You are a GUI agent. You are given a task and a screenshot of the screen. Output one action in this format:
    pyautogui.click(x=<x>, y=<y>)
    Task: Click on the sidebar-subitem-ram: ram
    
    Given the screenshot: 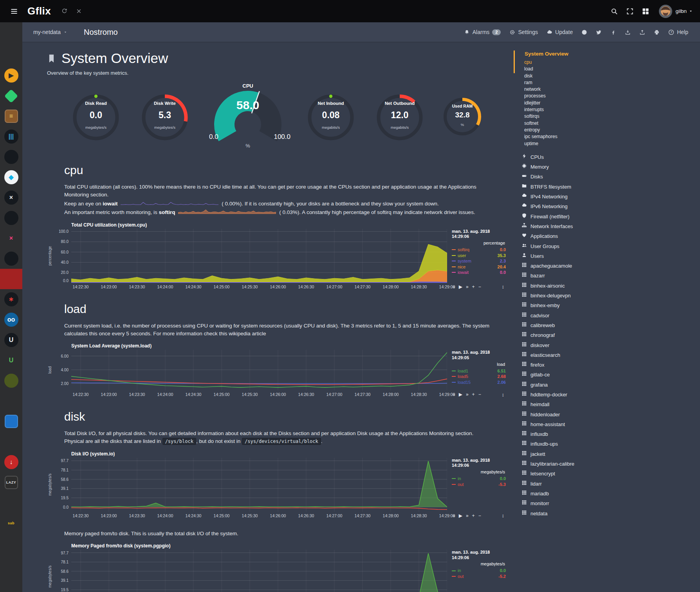 What is the action you would take?
    pyautogui.click(x=607, y=83)
    